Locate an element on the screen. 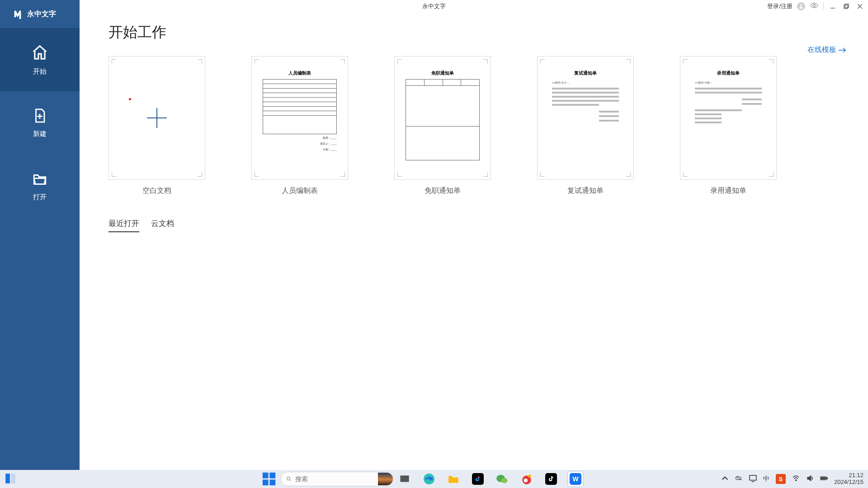 This screenshot has height=488, width=868. taskbar-search is located at coordinates (337, 479).